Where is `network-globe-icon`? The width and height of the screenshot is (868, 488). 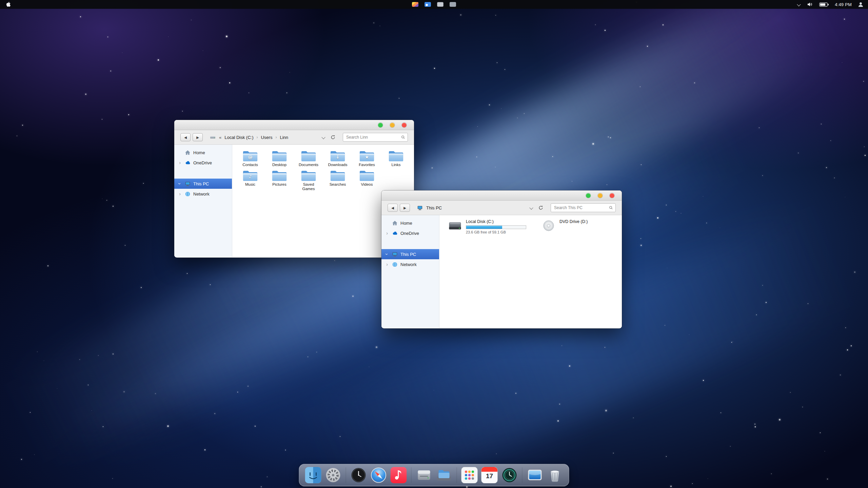
network-globe-icon is located at coordinates (395, 264).